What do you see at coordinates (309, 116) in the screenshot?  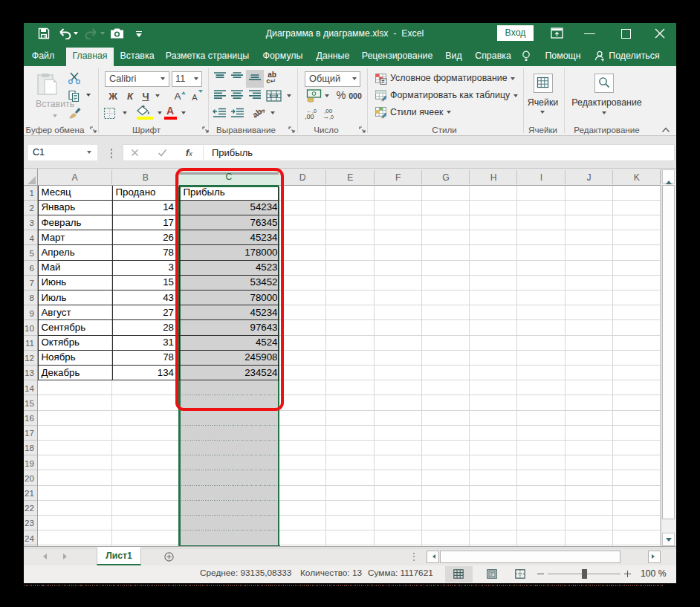 I see `svg-text: ,00` at bounding box center [309, 116].